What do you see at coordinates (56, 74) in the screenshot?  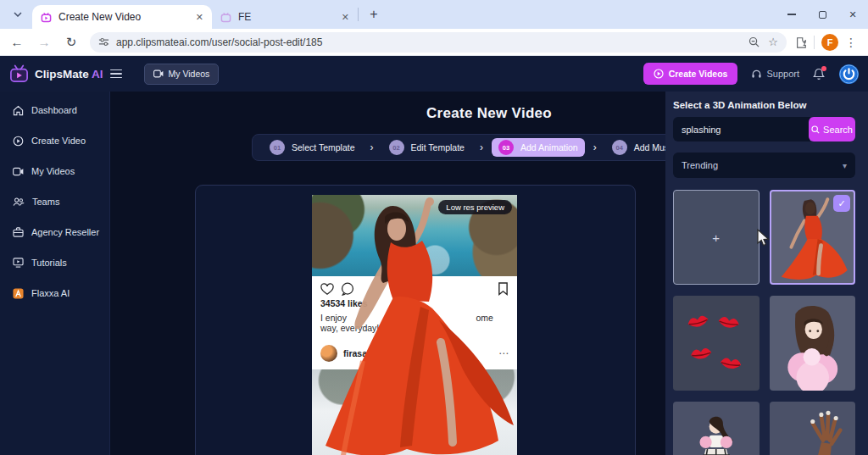 I see `brand: ClipsMate AI` at bounding box center [56, 74].